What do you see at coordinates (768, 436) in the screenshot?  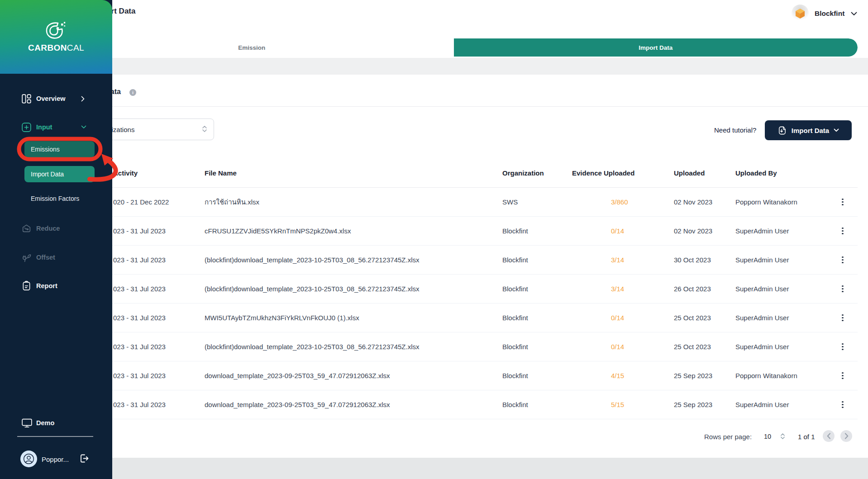 I see `rows-per-page-select: 10` at bounding box center [768, 436].